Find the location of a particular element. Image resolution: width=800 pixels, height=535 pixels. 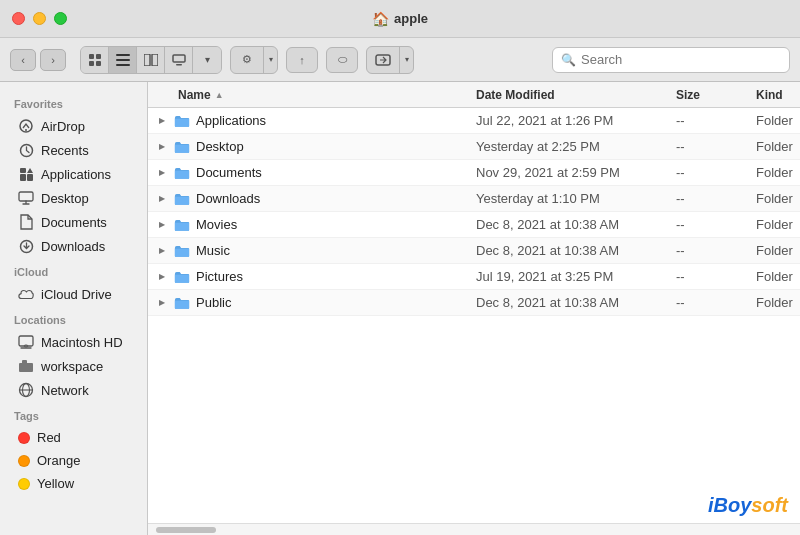

file-kind-cell: Folder is located at coordinates (774, 250).